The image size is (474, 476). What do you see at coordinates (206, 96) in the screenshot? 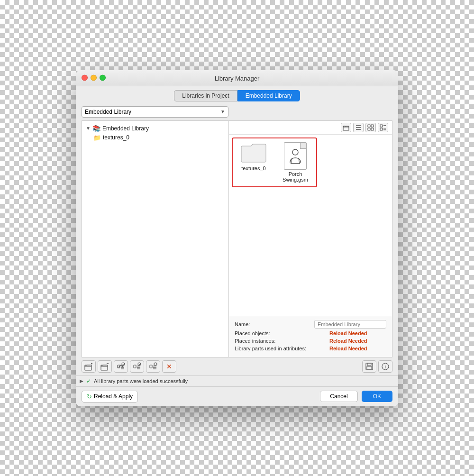
I see `tab-libraries-in-project: Libraries in Project` at bounding box center [206, 96].